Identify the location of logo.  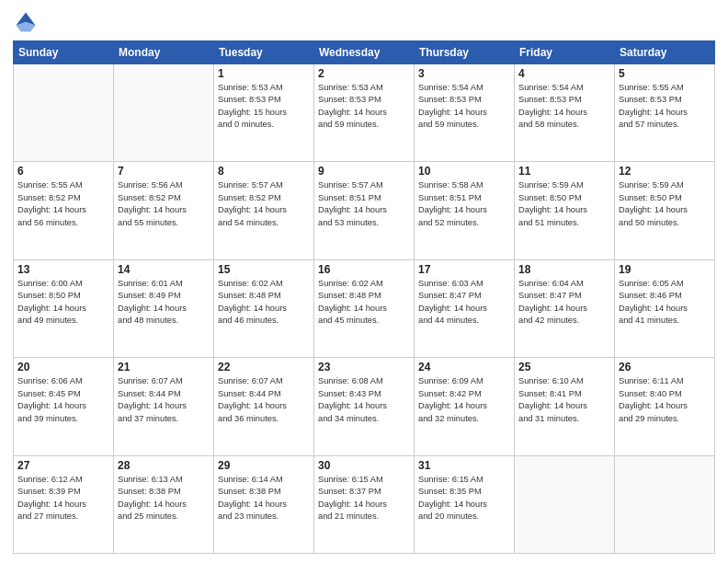
(28, 22).